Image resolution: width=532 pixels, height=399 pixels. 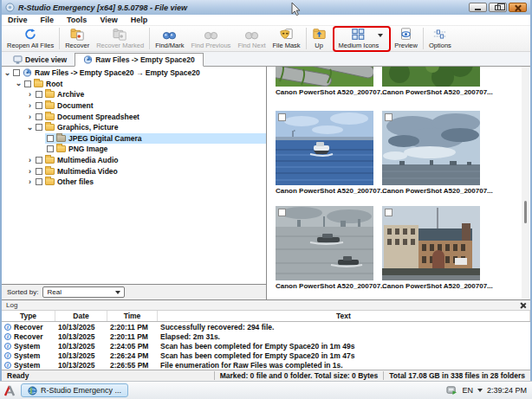 What do you see at coordinates (40, 59) in the screenshot?
I see `tab-device-view: Device view` at bounding box center [40, 59].